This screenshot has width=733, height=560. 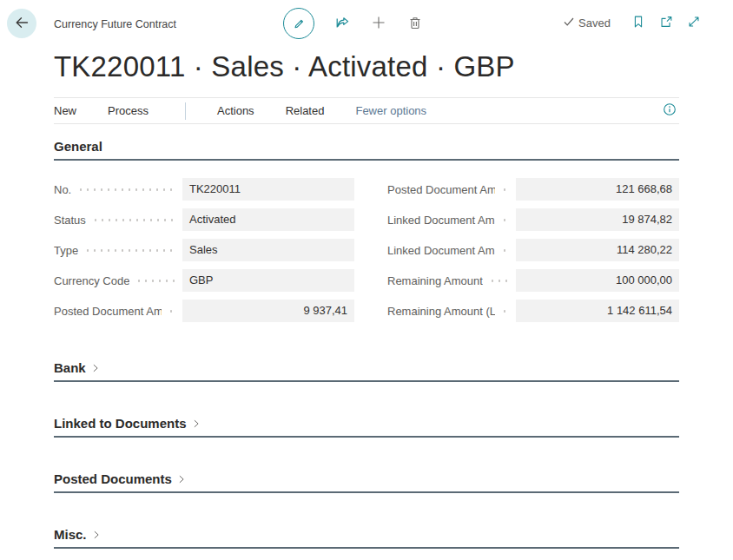 What do you see at coordinates (441, 189) in the screenshot?
I see `posted-document-amount-lcy-label: Posted Document Am...` at bounding box center [441, 189].